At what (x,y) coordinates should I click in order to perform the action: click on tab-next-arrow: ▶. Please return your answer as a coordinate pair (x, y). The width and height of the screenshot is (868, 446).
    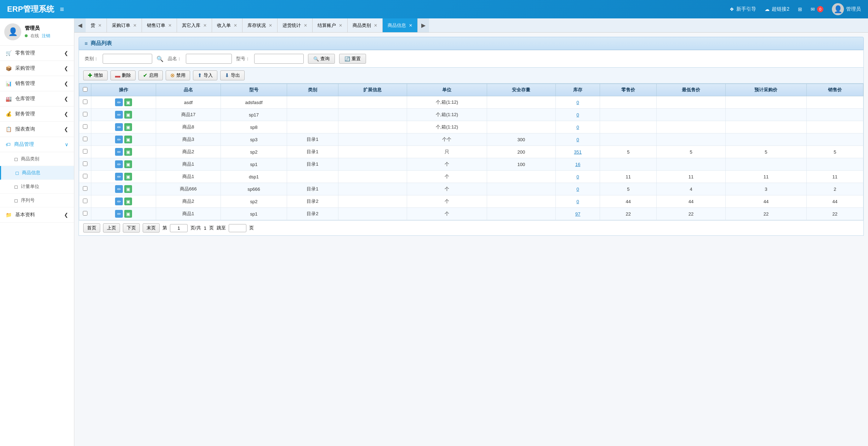
    Looking at the image, I should click on (423, 25).